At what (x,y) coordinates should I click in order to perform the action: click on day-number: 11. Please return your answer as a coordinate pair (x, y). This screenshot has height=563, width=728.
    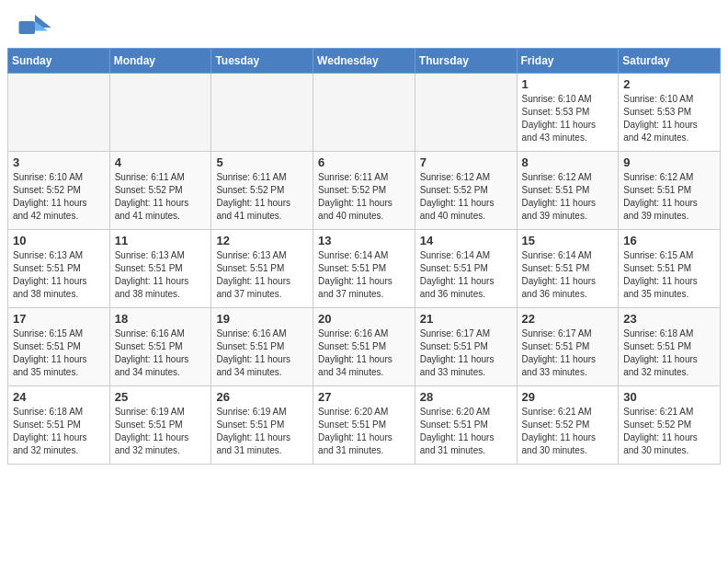
    Looking at the image, I should click on (161, 241).